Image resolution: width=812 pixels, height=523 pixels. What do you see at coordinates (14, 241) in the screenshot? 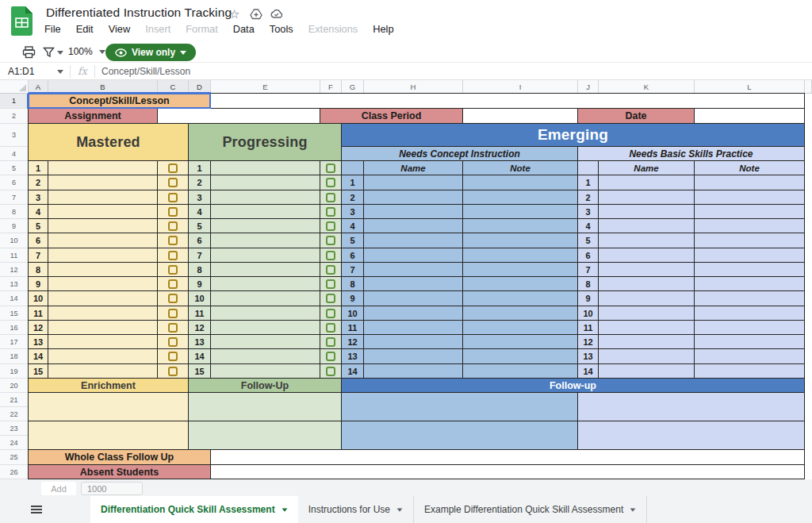
I see `row-header-10: 10` at bounding box center [14, 241].